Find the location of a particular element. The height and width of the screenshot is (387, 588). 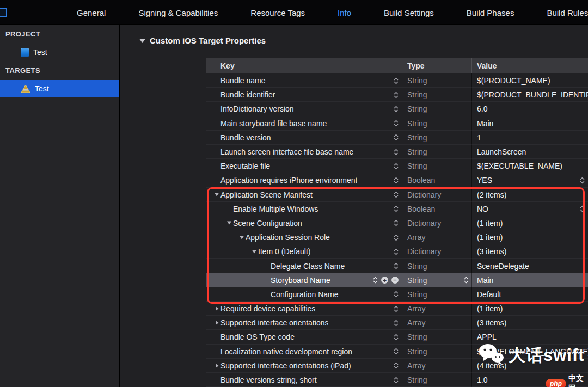

value-cell: 6.0 is located at coordinates (530, 109).